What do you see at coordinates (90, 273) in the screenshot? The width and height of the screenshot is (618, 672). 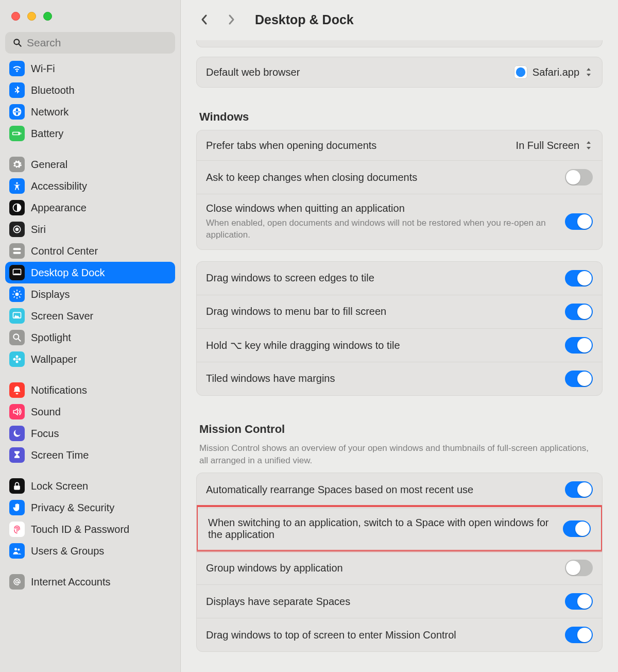 I see `sidebar-item-desktop-dock: Desktop & Dock` at bounding box center [90, 273].